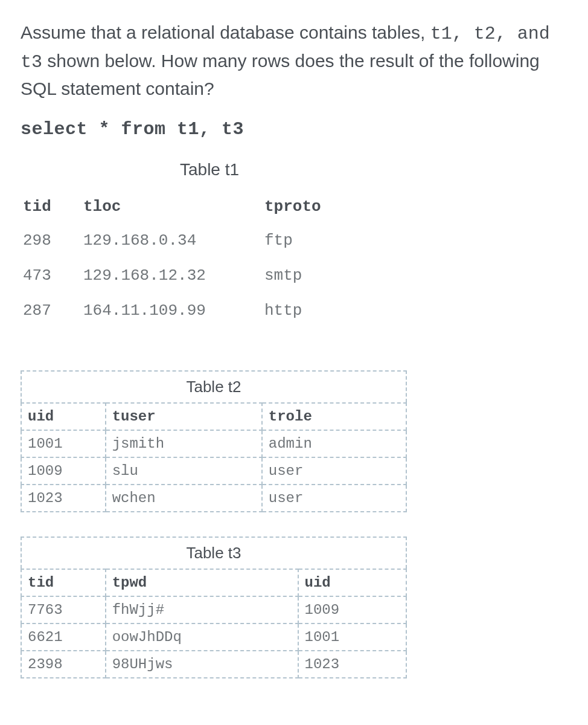 This screenshot has width=588, height=725. I want to click on t2-cell: wchen, so click(184, 498).